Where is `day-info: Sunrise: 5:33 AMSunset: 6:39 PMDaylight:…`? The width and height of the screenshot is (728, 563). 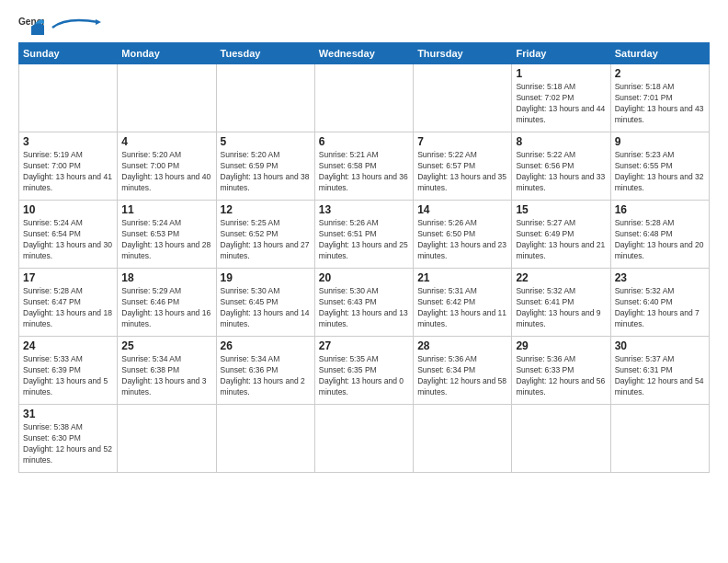 day-info: Sunrise: 5:33 AMSunset: 6:39 PMDaylight:… is located at coordinates (68, 376).